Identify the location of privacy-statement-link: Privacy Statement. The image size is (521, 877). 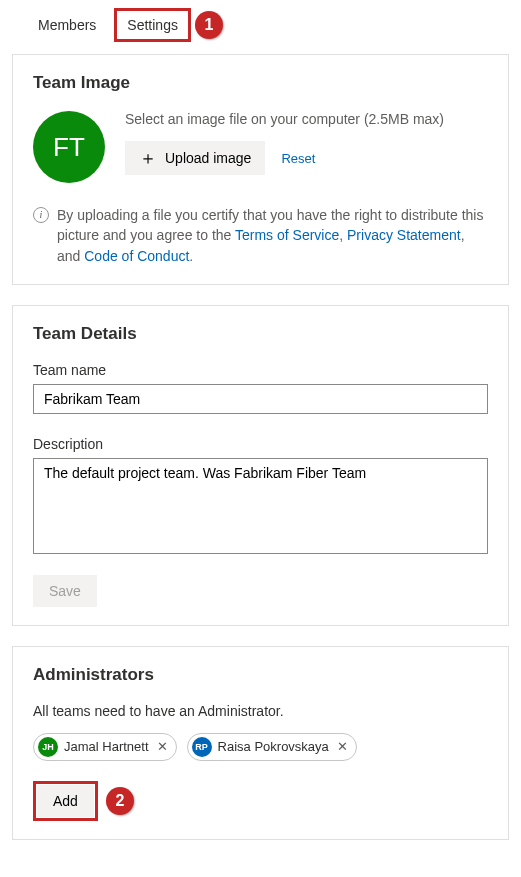
(404, 235).